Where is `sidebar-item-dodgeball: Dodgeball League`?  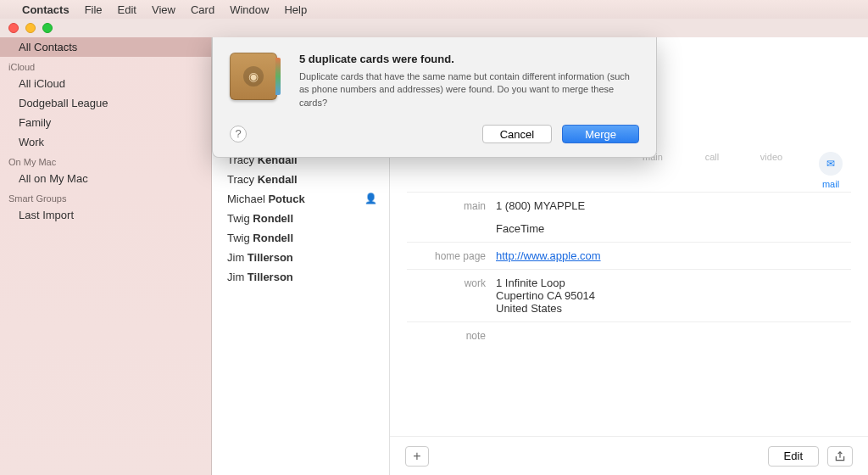 sidebar-item-dodgeball: Dodgeball League is located at coordinates (105, 103).